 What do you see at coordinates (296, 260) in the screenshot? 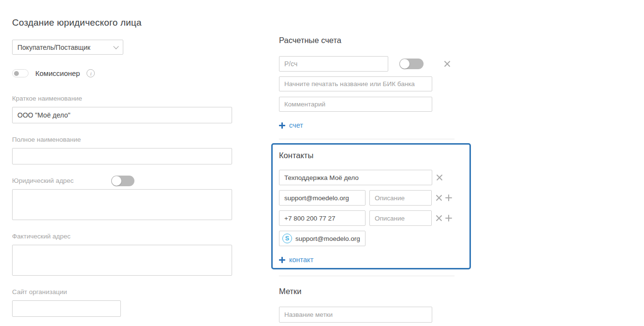
I see `add-contact-button: контакт` at bounding box center [296, 260].